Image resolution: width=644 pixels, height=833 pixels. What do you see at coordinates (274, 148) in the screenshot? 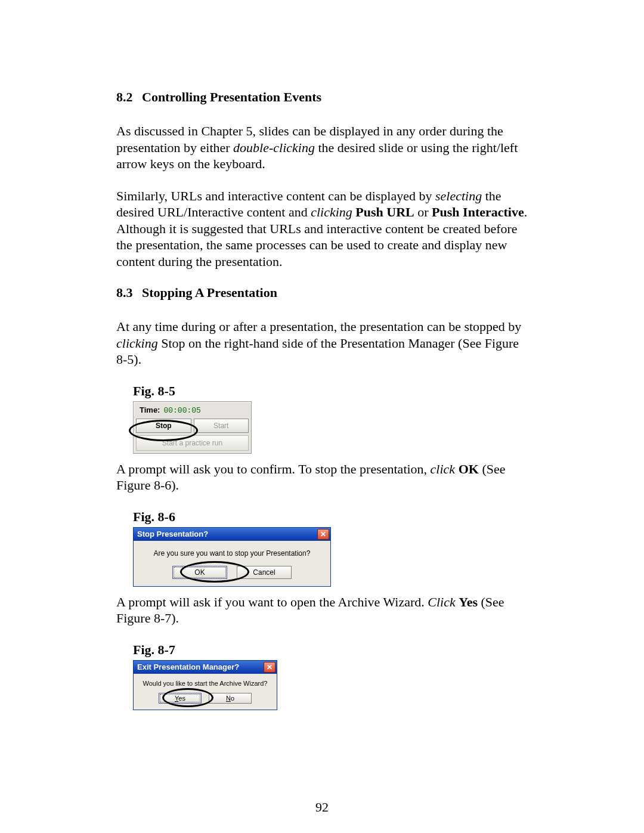
I see `text-italic: double-clicking` at bounding box center [274, 148].